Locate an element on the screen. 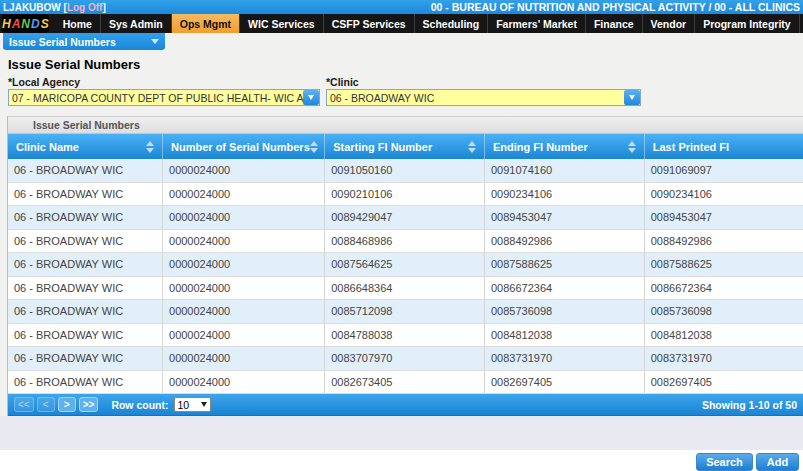 This screenshot has height=471, width=803. nav-tab-wic-services: WIC Services is located at coordinates (282, 24).